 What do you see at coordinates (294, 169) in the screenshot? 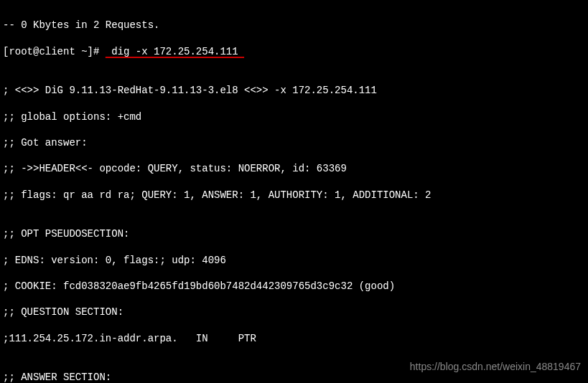
I see `output-line: ;; ->>HEADER<<- opcode: QUERY, status: N…` at bounding box center [294, 169].